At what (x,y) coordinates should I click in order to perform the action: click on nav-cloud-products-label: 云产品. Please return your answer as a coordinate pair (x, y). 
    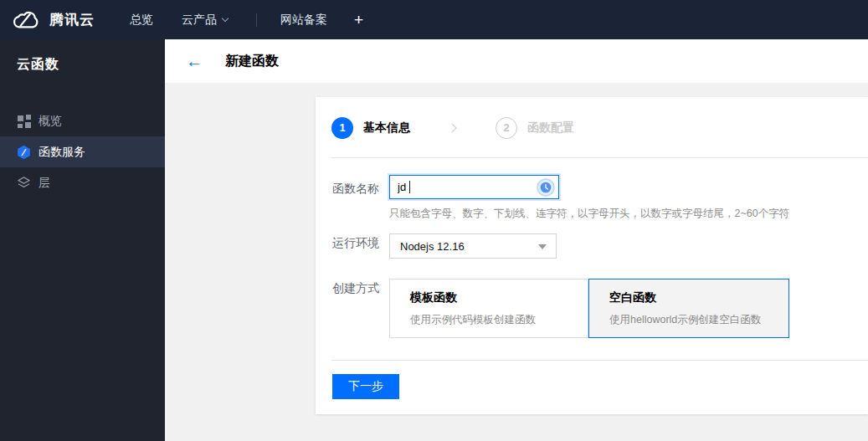
    Looking at the image, I should click on (199, 20).